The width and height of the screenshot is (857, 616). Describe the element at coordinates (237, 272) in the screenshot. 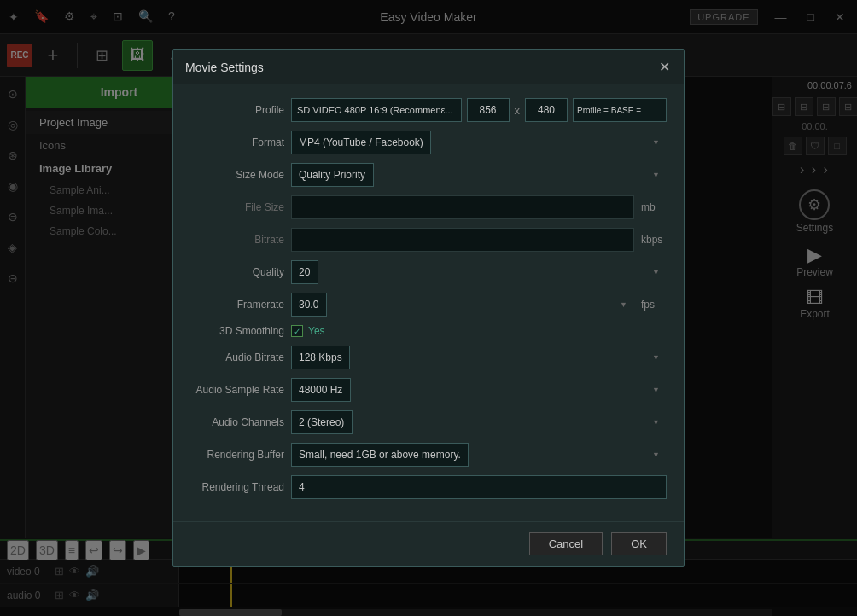

I see `quality-label: Quality` at that location.